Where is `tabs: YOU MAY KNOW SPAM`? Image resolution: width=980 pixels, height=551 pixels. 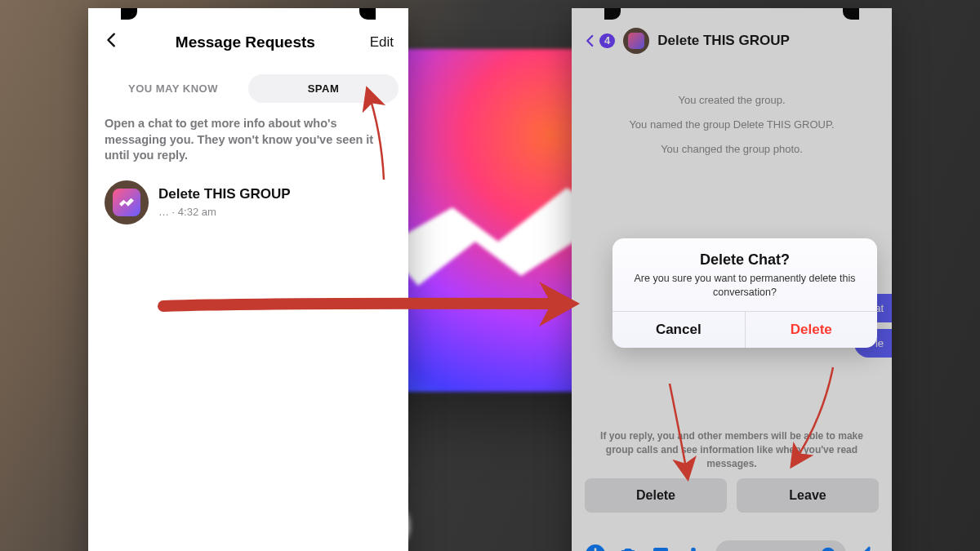
tabs: YOU MAY KNOW SPAM is located at coordinates (248, 88).